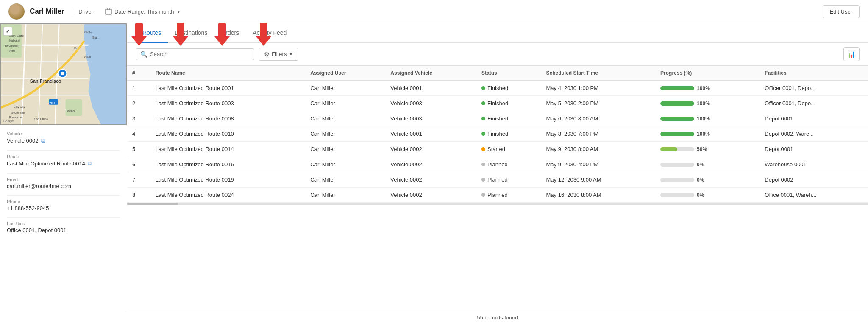 The width and height of the screenshot is (868, 325). What do you see at coordinates (509, 73) in the screenshot?
I see `col-status: Status` at bounding box center [509, 73].